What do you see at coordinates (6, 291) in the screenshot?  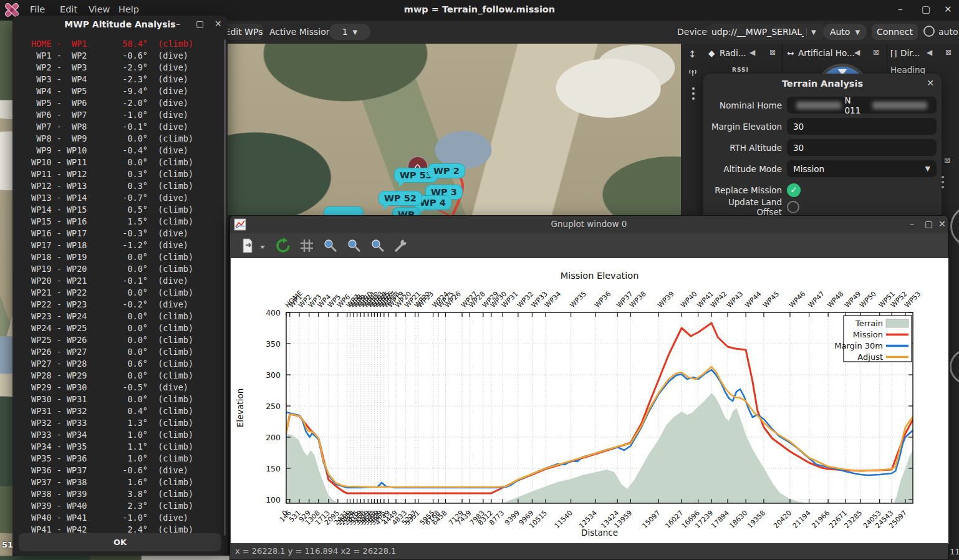 I see `map-left-sliver` at bounding box center [6, 291].